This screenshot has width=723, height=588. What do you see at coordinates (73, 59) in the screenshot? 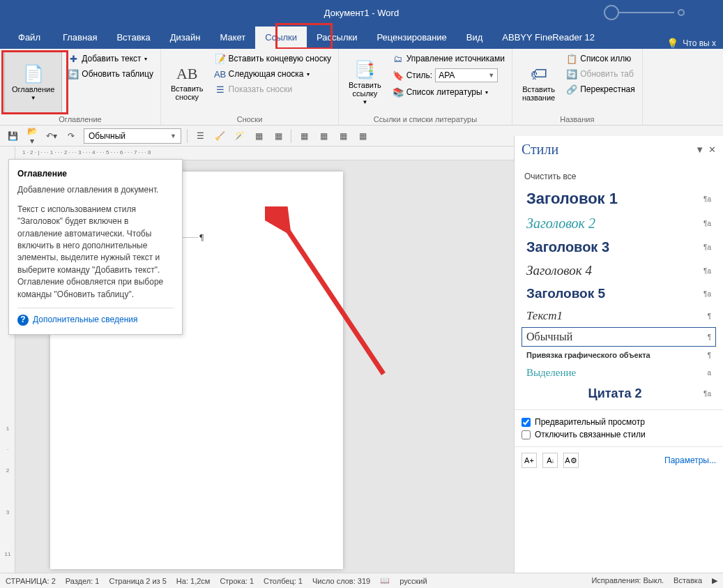
I see `add-text-icon: ✚` at bounding box center [73, 59].